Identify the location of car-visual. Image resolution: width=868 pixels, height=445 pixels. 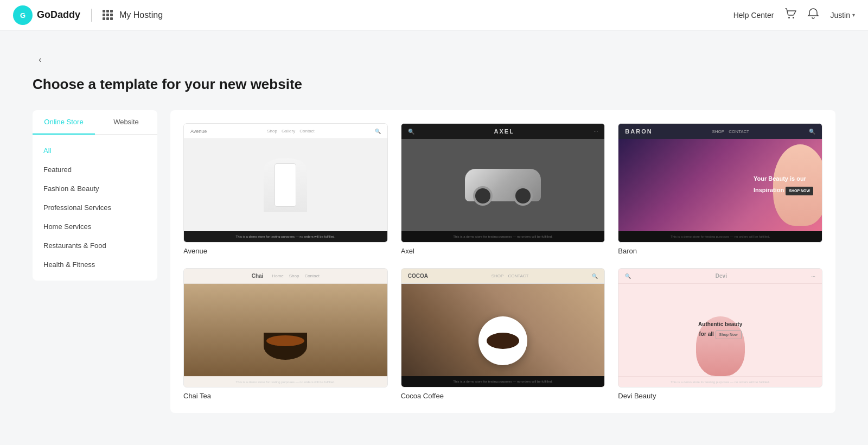
(503, 185).